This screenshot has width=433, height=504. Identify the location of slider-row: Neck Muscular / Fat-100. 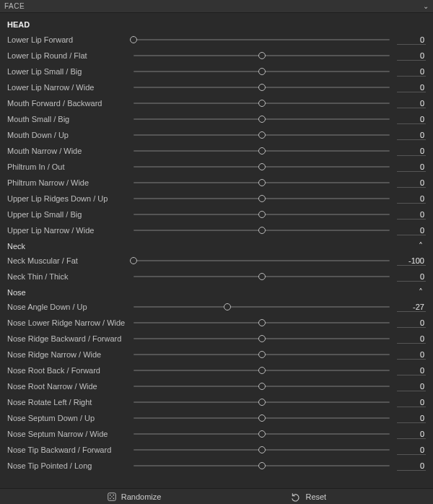
(216, 261).